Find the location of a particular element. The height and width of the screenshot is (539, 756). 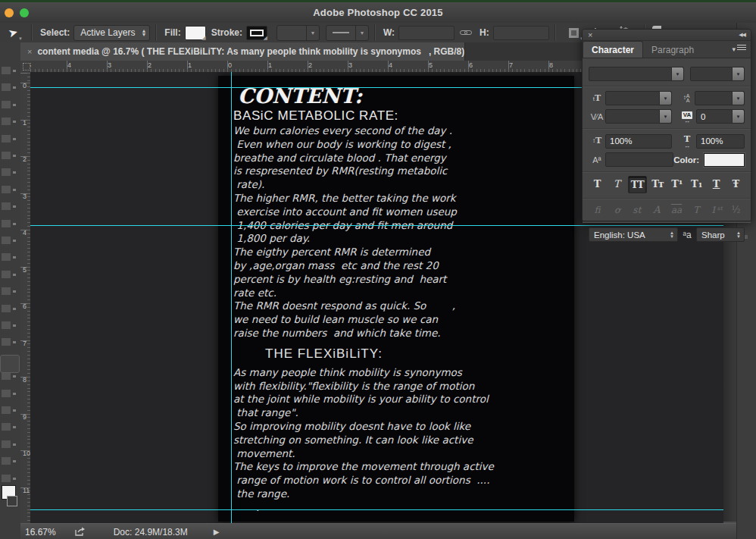

tab-character: Character is located at coordinates (613, 49).